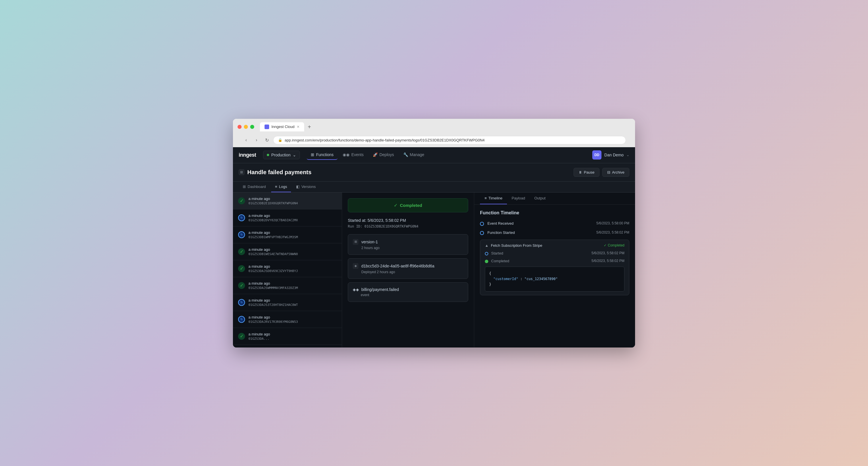  What do you see at coordinates (246, 127) in the screenshot?
I see `minimize-button` at bounding box center [246, 127].